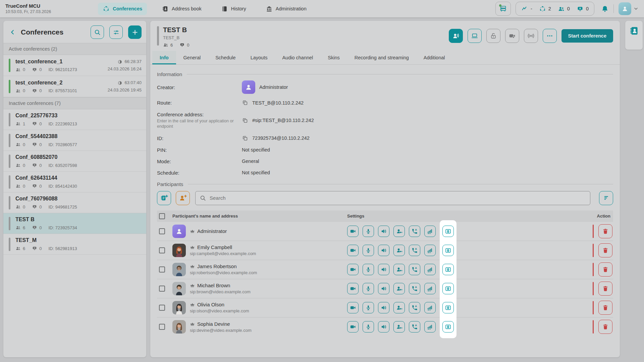 The height and width of the screenshot is (362, 644). Describe the element at coordinates (75, 140) in the screenshot. I see `conference-item-conf-554402388: Conf_554402388 0 0 ID: 702860577` at that location.